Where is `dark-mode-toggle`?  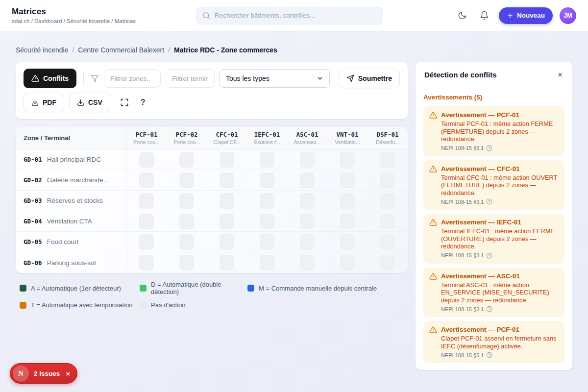
dark-mode-toggle is located at coordinates (463, 16).